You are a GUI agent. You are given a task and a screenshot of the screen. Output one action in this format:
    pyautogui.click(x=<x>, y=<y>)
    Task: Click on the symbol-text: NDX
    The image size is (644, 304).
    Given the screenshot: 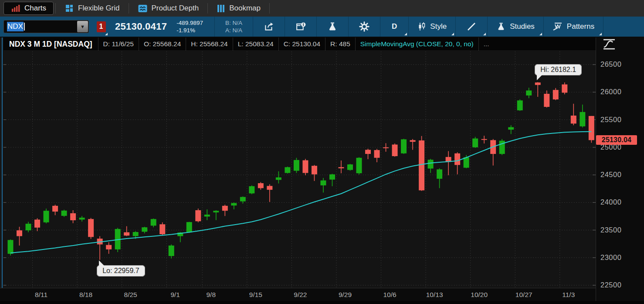 What is the action you would take?
    pyautogui.click(x=15, y=27)
    